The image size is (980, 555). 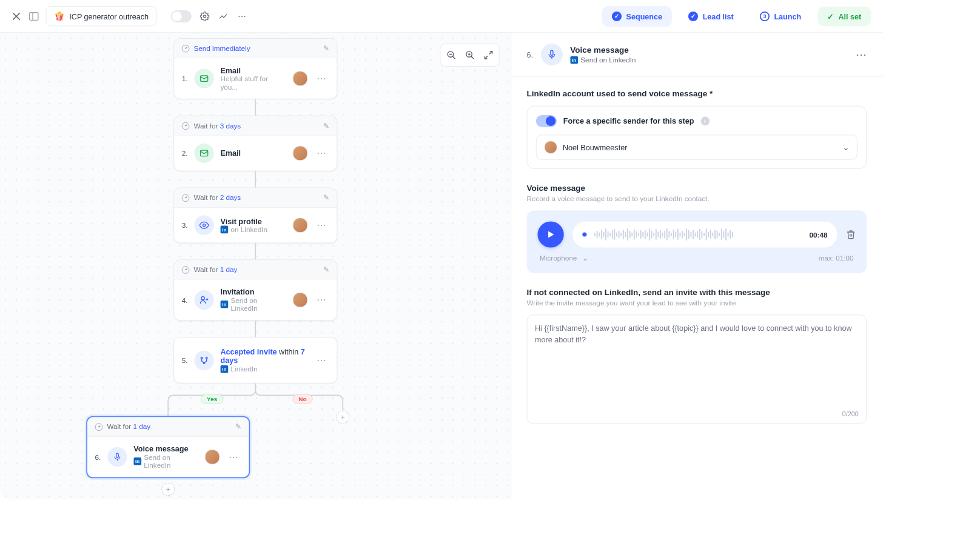 I want to click on trash-icon, so click(x=851, y=234).